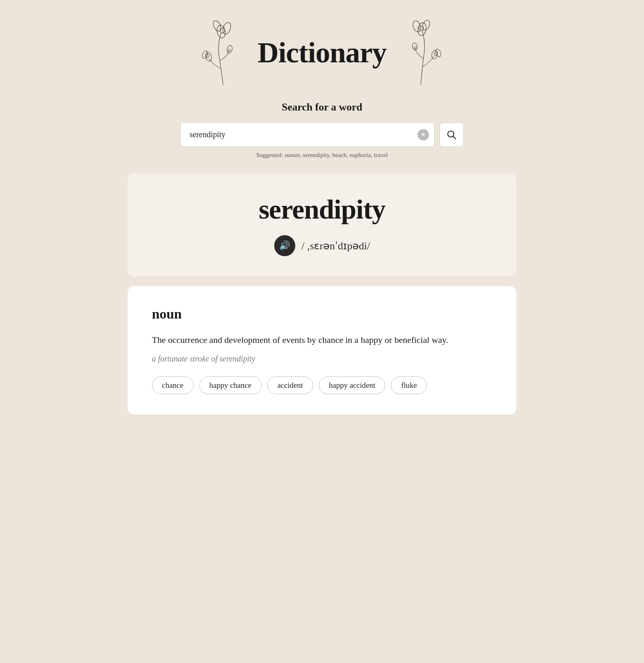 The image size is (644, 663). I want to click on search-input, so click(307, 134).